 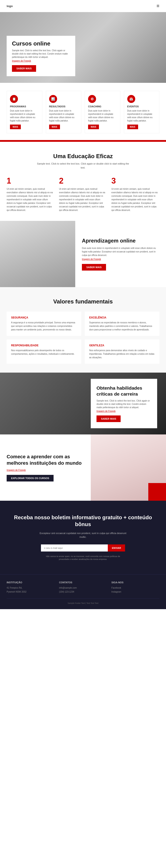 I want to click on value-responsabilidade: RESPONSABILIDADE Nos responsabilizamos p…, so click(x=44, y=352).